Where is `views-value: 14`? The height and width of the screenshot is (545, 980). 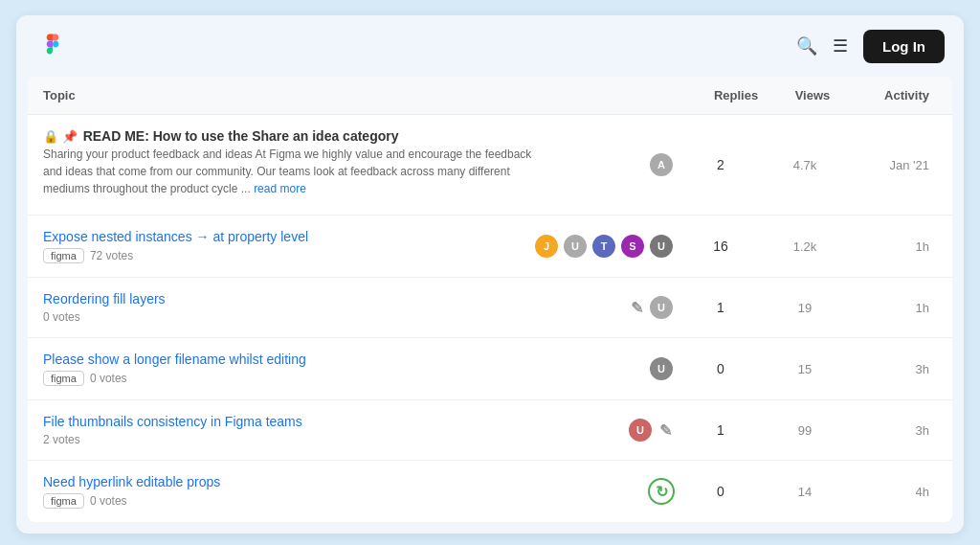
views-value: 14 is located at coordinates (805, 492).